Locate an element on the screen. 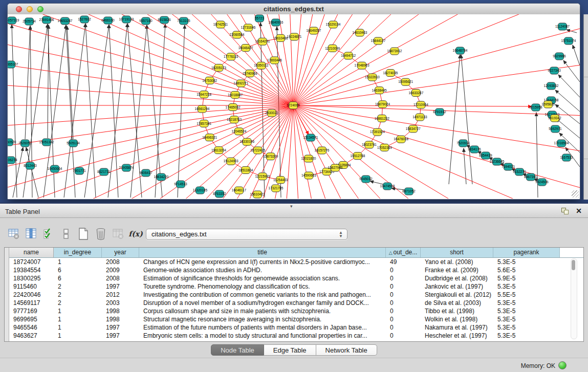  tab-edge-table: Edge Table is located at coordinates (290, 350).